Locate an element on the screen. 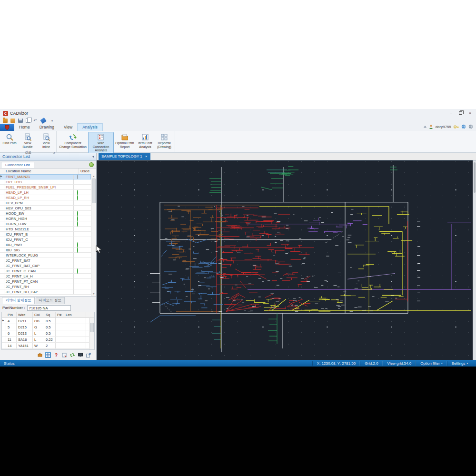 Image resolution: width=476 pixels, height=476 pixels. document-tabbar: SAMPLE TOPOLOGY 1 × is located at coordinates (287, 157).